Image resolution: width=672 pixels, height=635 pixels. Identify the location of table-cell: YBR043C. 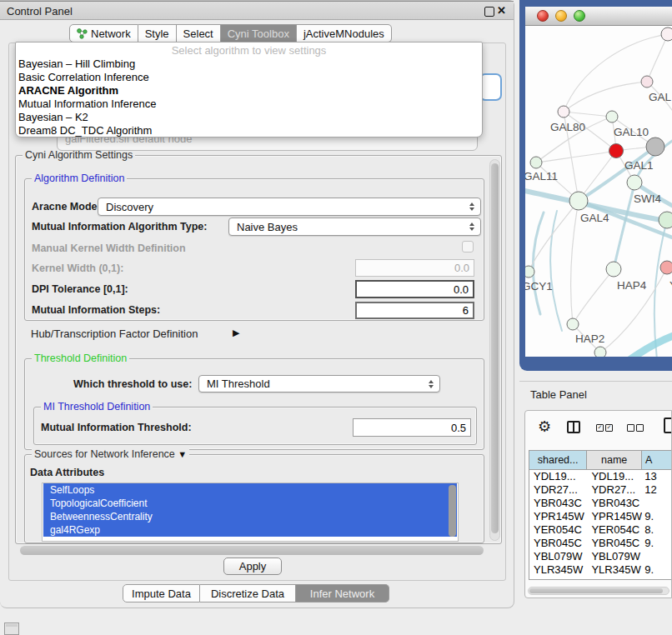
(614, 503).